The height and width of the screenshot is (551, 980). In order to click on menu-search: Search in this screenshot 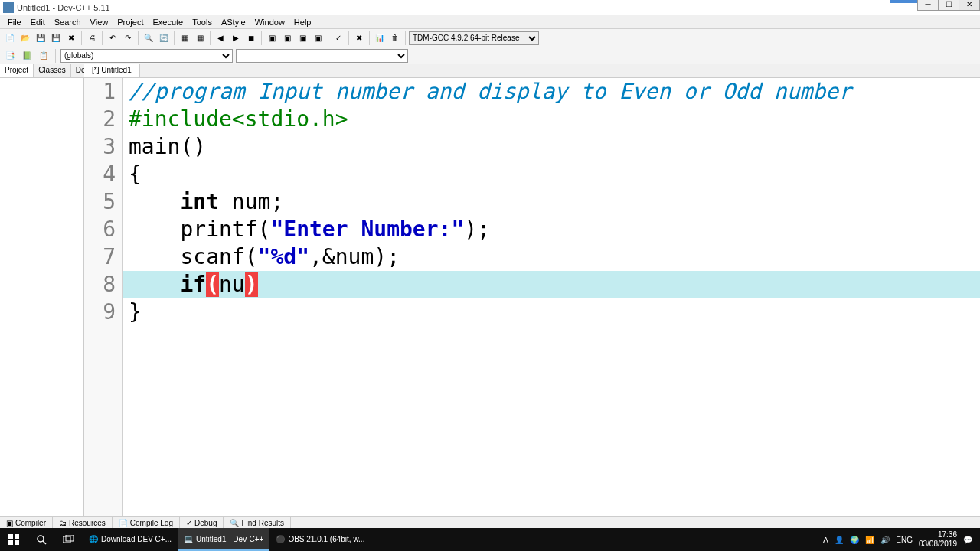, I will do `click(67, 22)`.